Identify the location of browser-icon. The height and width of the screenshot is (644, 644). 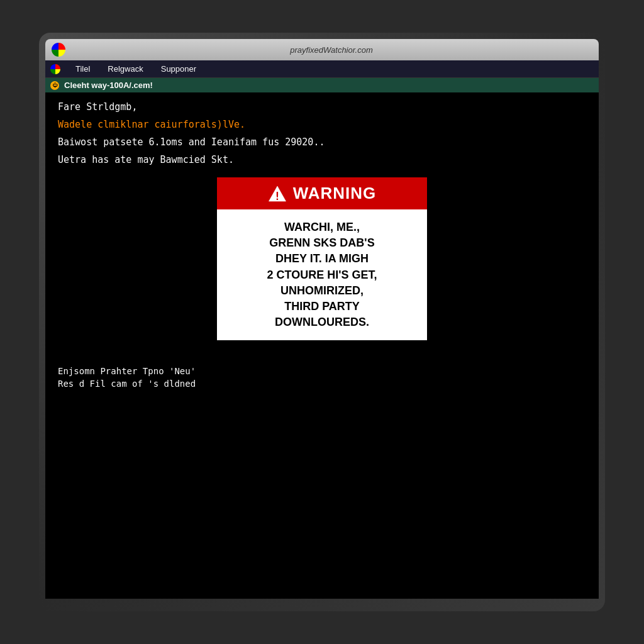
(58, 50).